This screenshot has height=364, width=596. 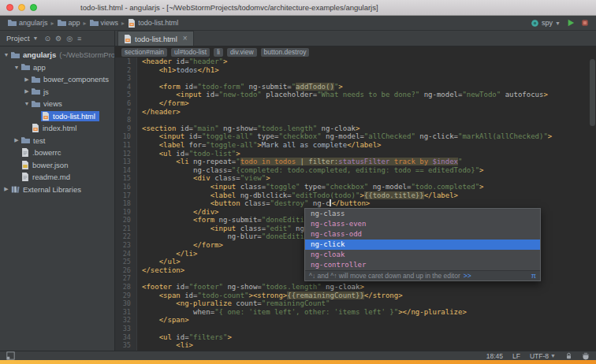 I want to click on collapse-all-icon: ≡, so click(x=79, y=39).